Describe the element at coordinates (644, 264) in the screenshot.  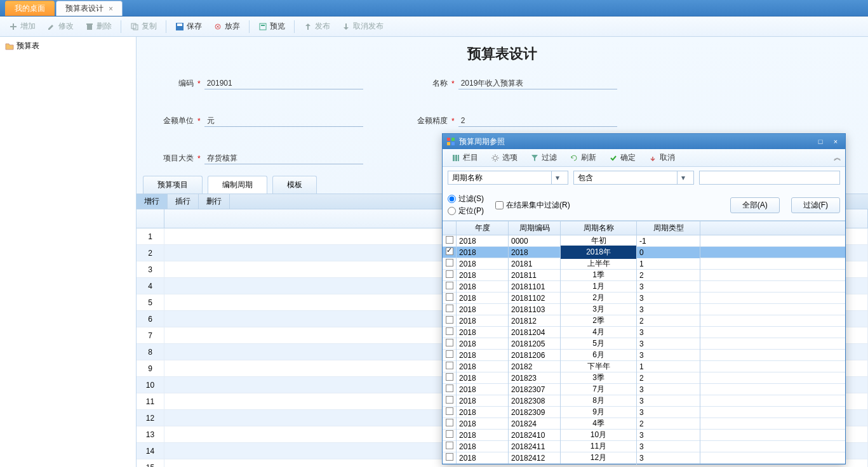
I see `table-row: 201820181上半年1` at that location.